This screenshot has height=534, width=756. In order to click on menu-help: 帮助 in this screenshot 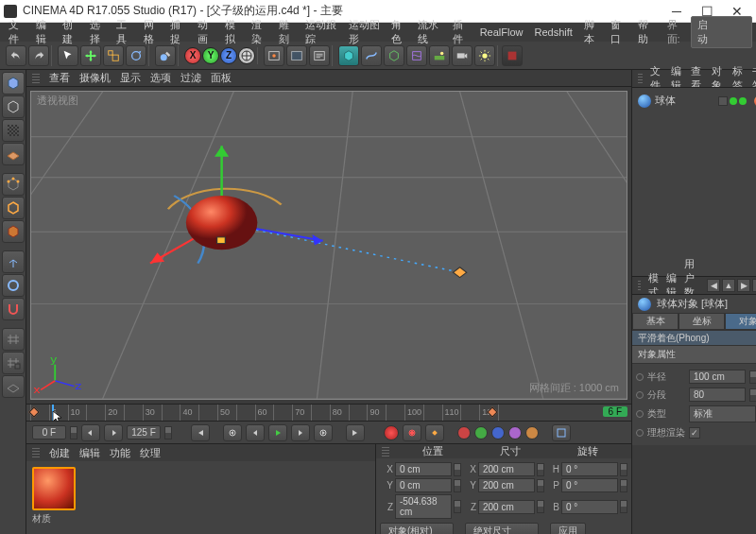, I will do `click(646, 32)`.